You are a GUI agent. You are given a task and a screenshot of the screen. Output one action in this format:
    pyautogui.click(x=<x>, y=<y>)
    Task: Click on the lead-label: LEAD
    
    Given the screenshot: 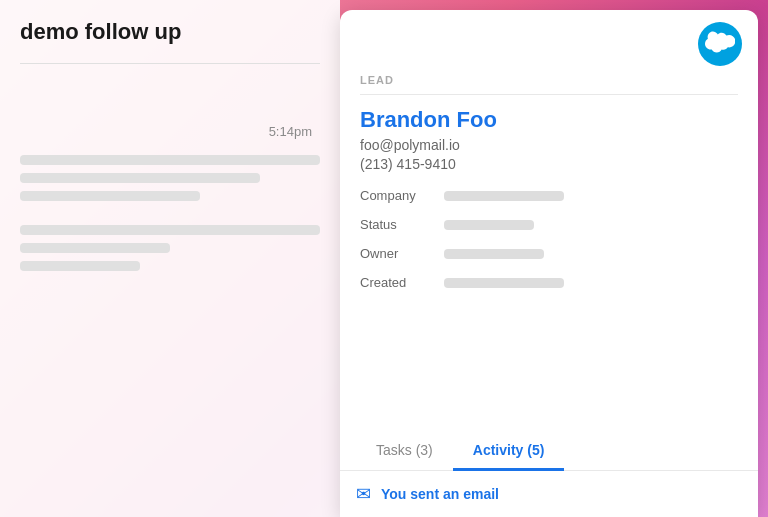 What is the action you would take?
    pyautogui.click(x=549, y=80)
    